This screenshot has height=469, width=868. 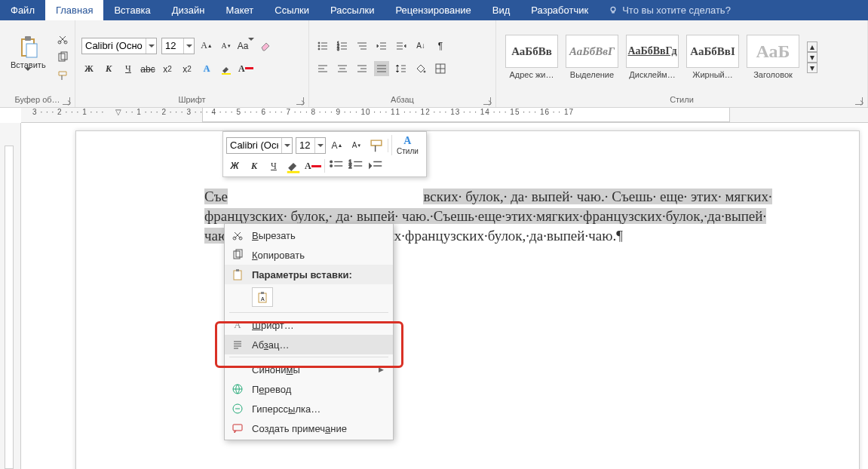 I want to click on paragraph-launcher, so click(x=487, y=101).